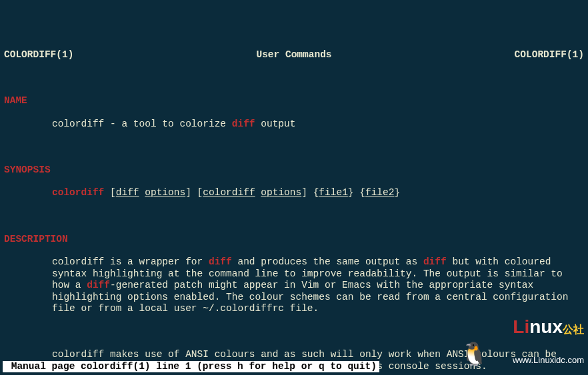 The height and width of the screenshot is (375, 588). What do you see at coordinates (548, 336) in the screenshot?
I see `watermark-logo: Linux公社 www.Linuxidc.com` at bounding box center [548, 336].